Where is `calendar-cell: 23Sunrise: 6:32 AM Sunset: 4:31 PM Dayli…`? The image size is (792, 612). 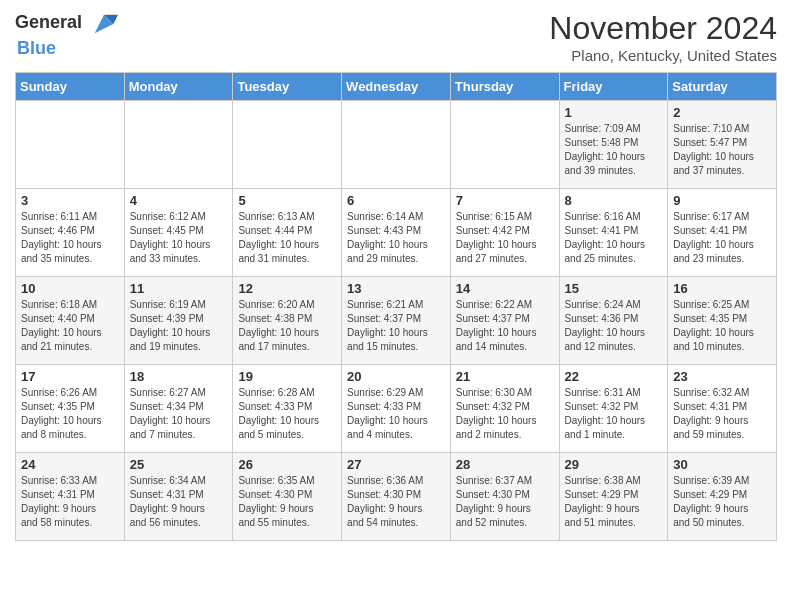
calendar-cell: 23Sunrise: 6:32 AM Sunset: 4:31 PM Dayli… is located at coordinates (722, 409).